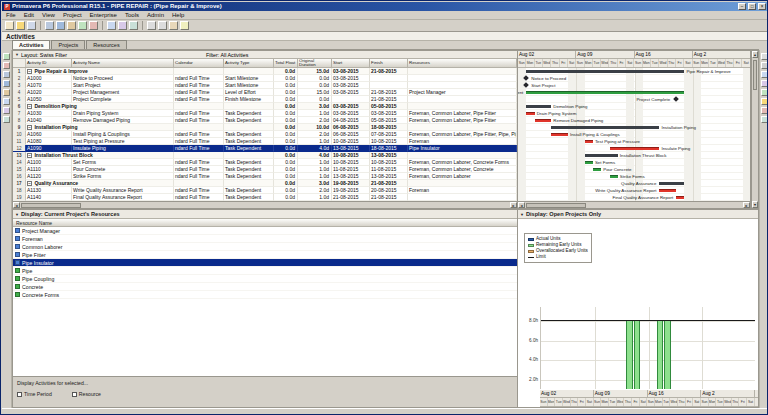 This screenshot has width=768, height=415. What do you see at coordinates (742, 6) in the screenshot?
I see `minimize-button: –` at bounding box center [742, 6].